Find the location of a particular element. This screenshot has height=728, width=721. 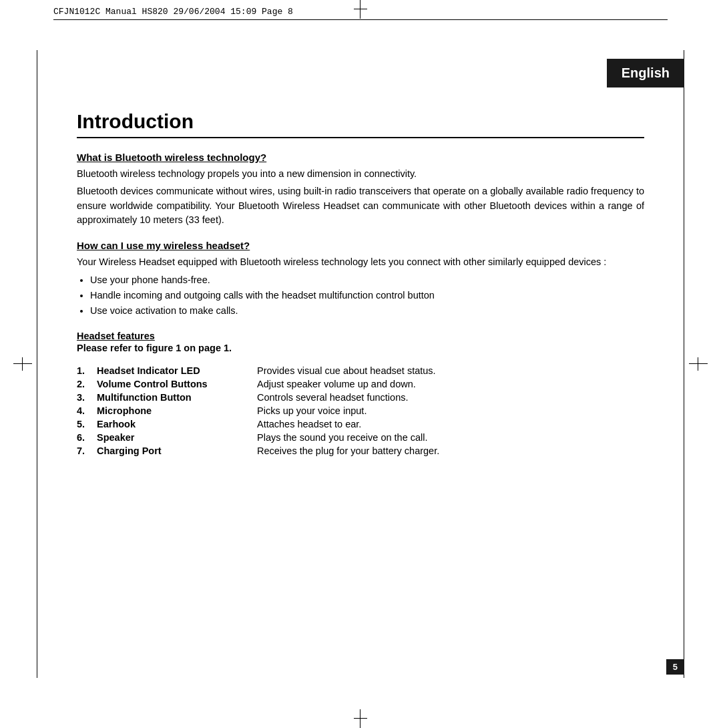

howto-intro: Your Wireless Headset equipped with Blue… is located at coordinates (360, 262).